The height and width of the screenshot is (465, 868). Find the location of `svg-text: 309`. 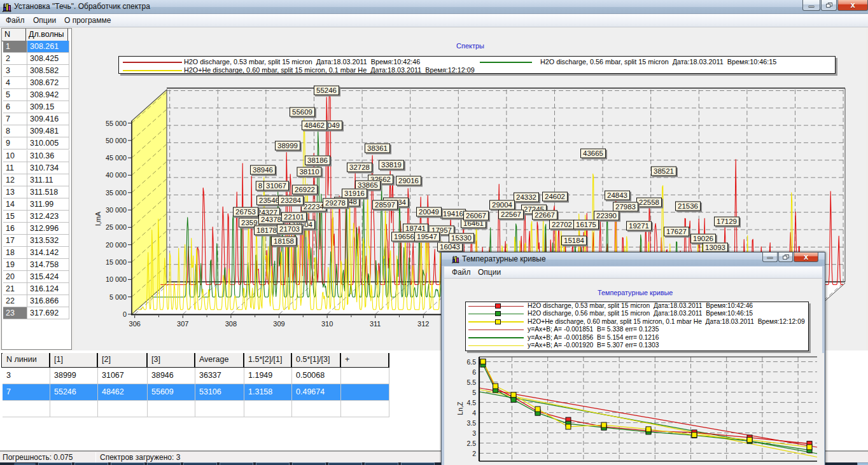

svg-text: 309 is located at coordinates (279, 324).